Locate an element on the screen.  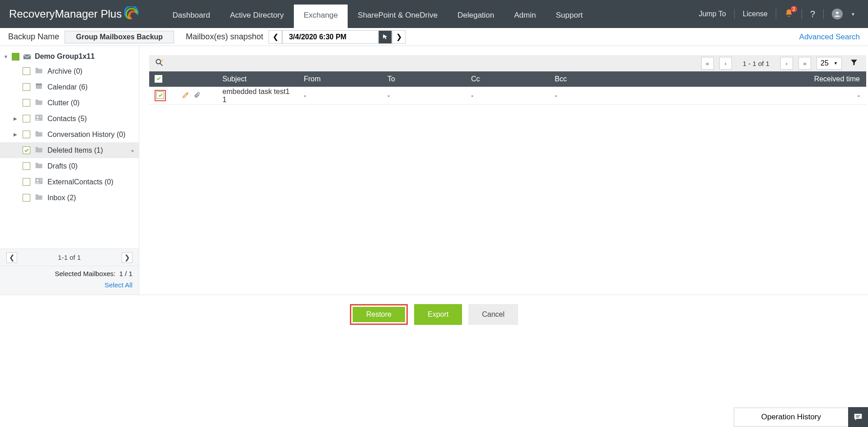
jump-to-link: Jump To is located at coordinates (712, 14).